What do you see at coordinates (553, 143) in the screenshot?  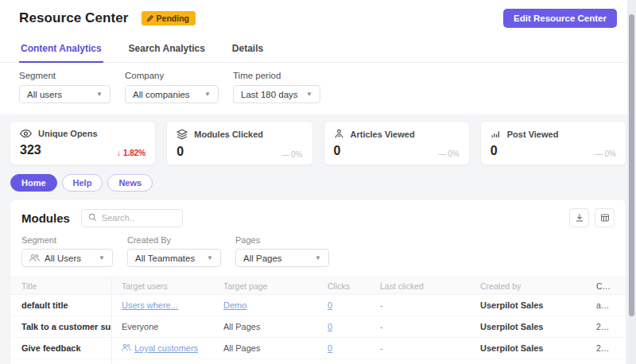 I see `stat-card-post-viewed: Post Viewed 0 —0%` at bounding box center [553, 143].